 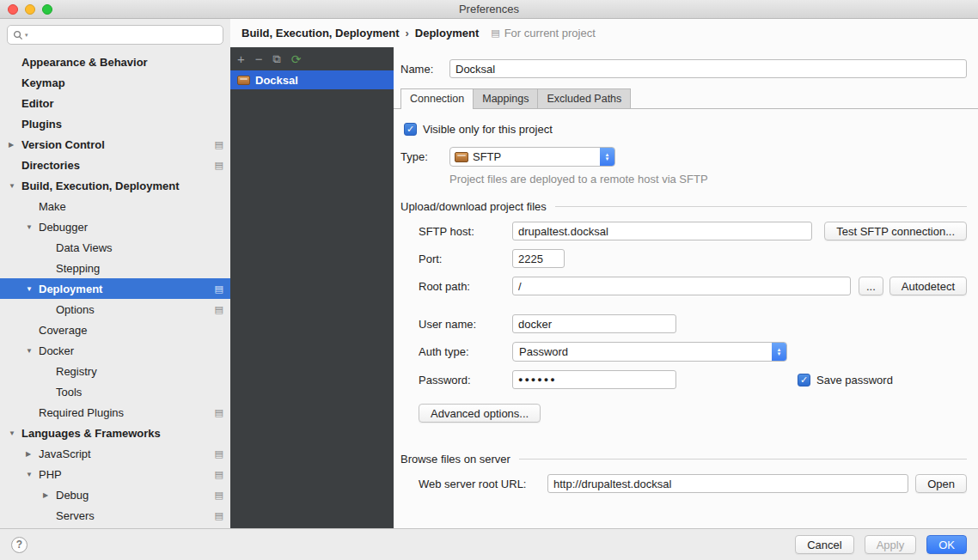 What do you see at coordinates (708, 179) in the screenshot?
I see `type-hint-text: Project files are deployed to a remote h…` at bounding box center [708, 179].